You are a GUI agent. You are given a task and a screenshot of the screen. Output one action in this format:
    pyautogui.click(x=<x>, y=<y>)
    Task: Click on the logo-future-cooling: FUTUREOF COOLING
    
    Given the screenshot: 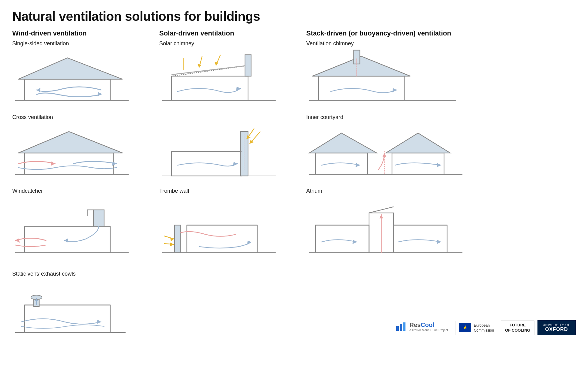 What is the action you would take?
    pyautogui.click(x=518, y=328)
    